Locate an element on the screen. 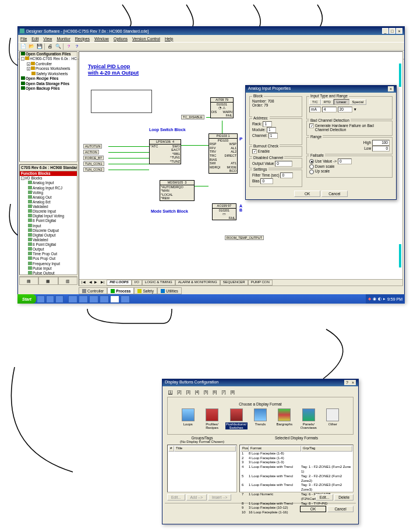 Image resolution: width=417 pixels, height=532 pixels. tab-controller: Controller is located at coordinates (93, 291).